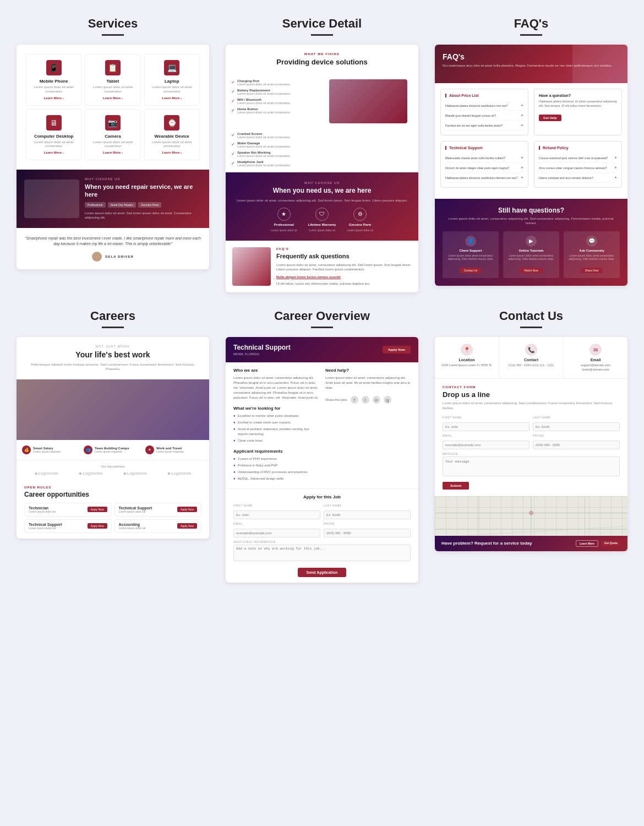 The width and height of the screenshot is (644, 826). Describe the element at coordinates (112, 80) in the screenshot. I see `service-item-tablet: 📋 Tablet Lorem ipsum dolor sit amet cons…` at that location.